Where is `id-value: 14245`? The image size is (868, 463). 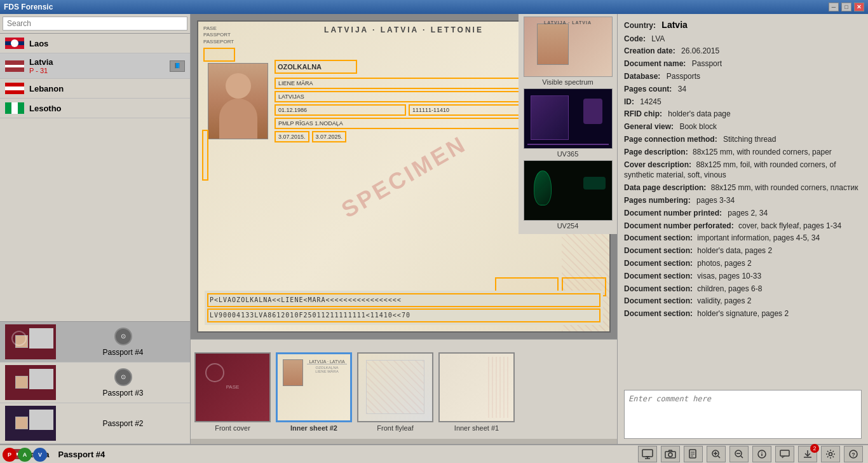 id-value: 14245 is located at coordinates (651, 102).